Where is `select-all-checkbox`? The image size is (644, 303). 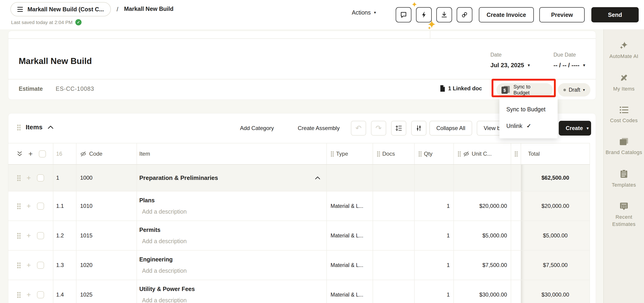
select-all-checkbox is located at coordinates (42, 154).